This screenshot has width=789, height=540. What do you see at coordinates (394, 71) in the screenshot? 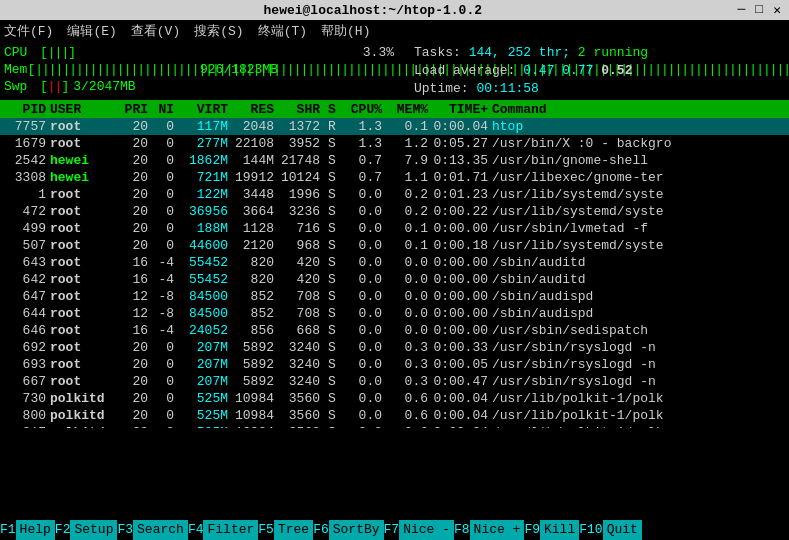
I see `stats-area: CPU [ ||| ] 3.3% Mem [ |||||||||||||||||…` at bounding box center [394, 71].